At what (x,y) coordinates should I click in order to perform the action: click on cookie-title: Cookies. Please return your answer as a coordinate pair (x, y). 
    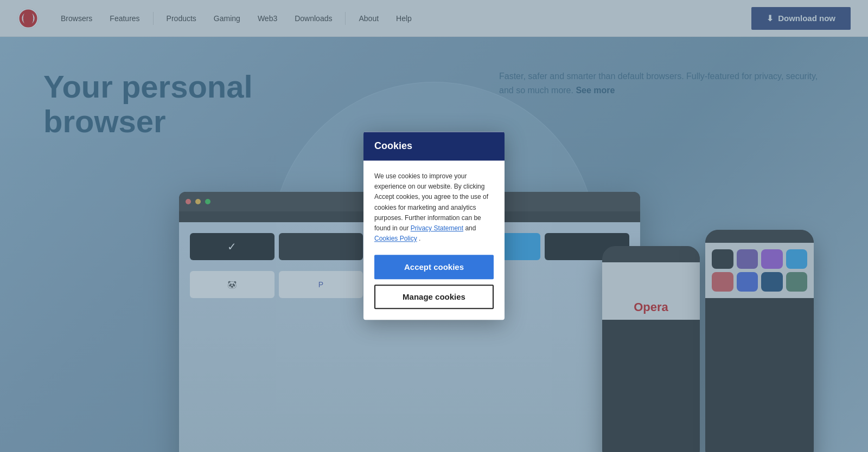
    Looking at the image, I should click on (393, 146).